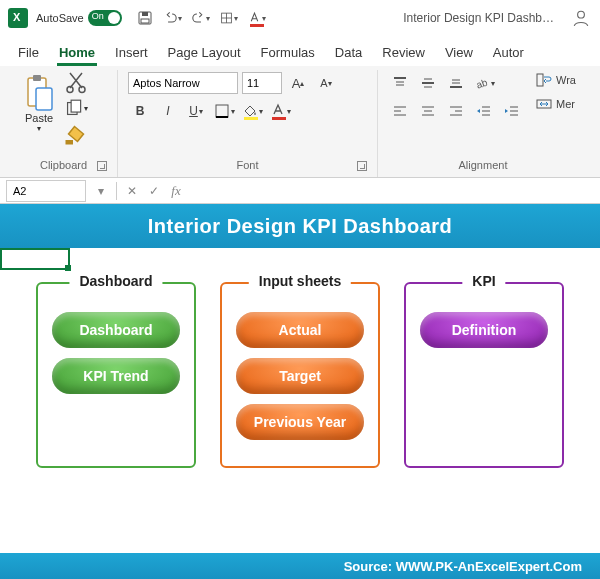 The width and height of the screenshot is (600, 579). Describe the element at coordinates (145, 18) in the screenshot. I see `save-icon` at that location.